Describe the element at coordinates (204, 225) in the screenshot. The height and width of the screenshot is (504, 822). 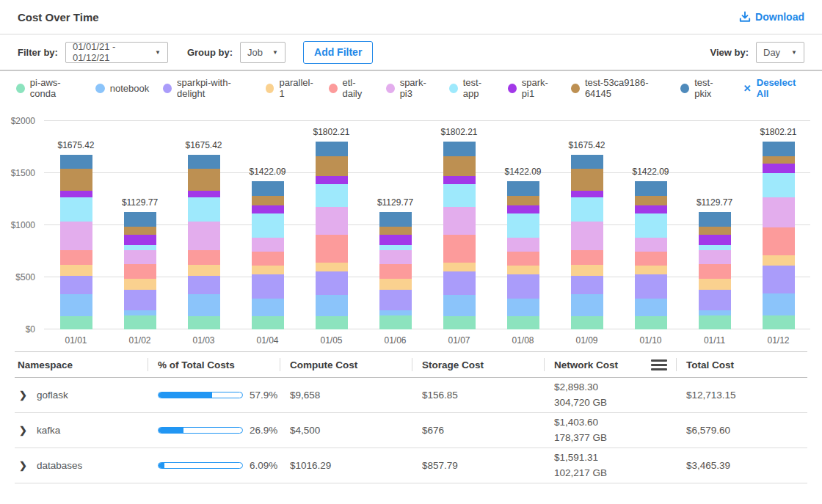
I see `bar-group-01/03: $1675.42` at that location.